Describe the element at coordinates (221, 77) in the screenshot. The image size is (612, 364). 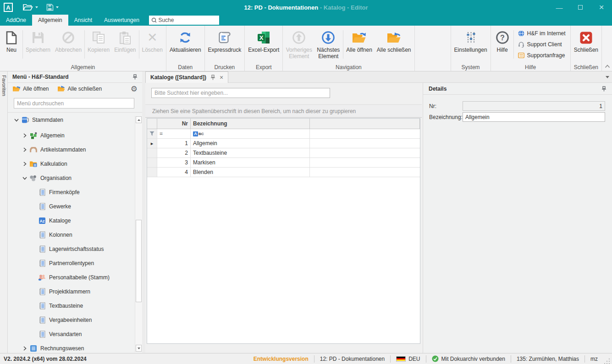
I see `tab-close-icon: ×` at that location.